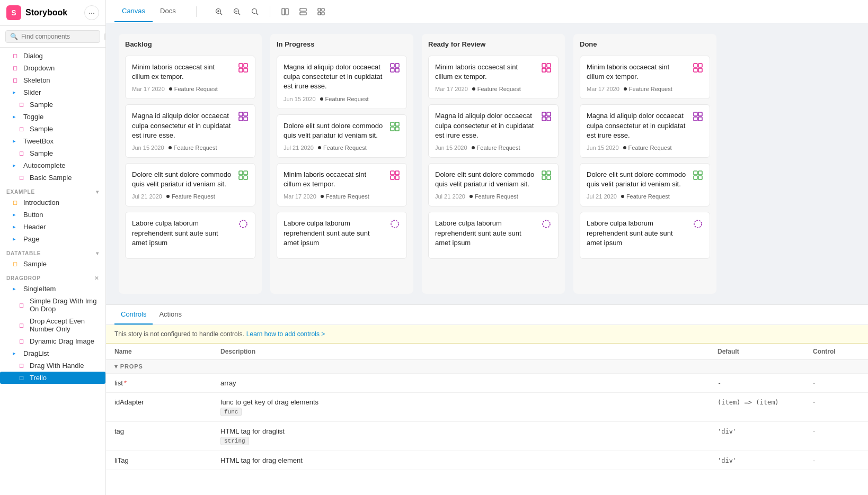 This screenshot has width=868, height=495. What do you see at coordinates (451, 89) in the screenshot?
I see `card-date: Mar 17 2020` at bounding box center [451, 89].